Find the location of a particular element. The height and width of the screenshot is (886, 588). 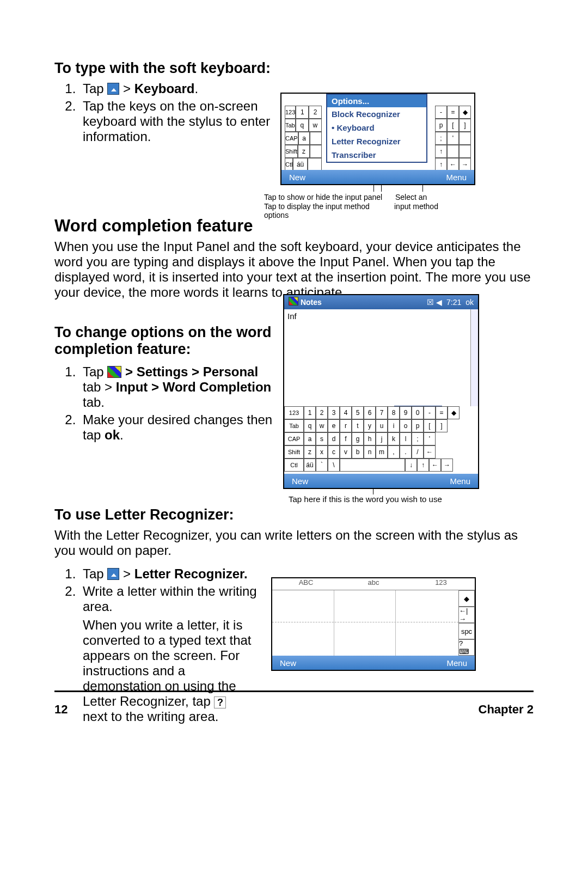

key: 7 is located at coordinates (382, 413).